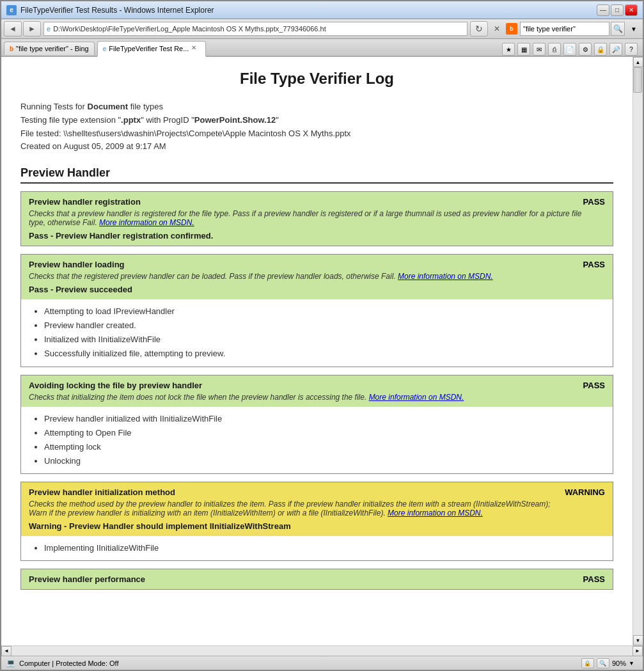 This screenshot has width=644, height=671. I want to click on search-engine-icon: b, so click(512, 29).